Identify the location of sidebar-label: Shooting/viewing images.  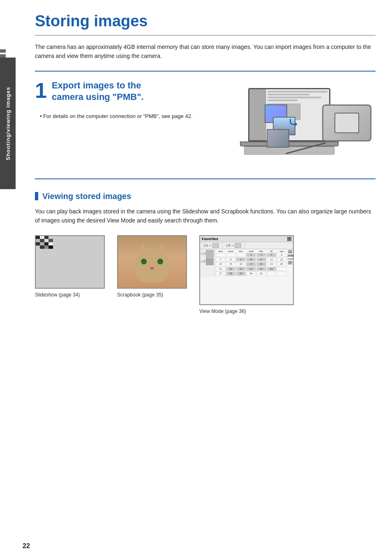
(8, 123).